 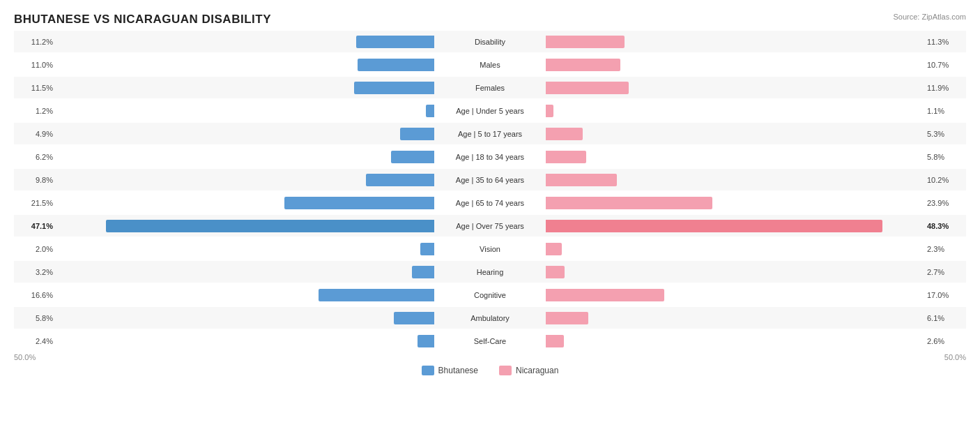 I want to click on right-value: 2.7%, so click(x=945, y=272).